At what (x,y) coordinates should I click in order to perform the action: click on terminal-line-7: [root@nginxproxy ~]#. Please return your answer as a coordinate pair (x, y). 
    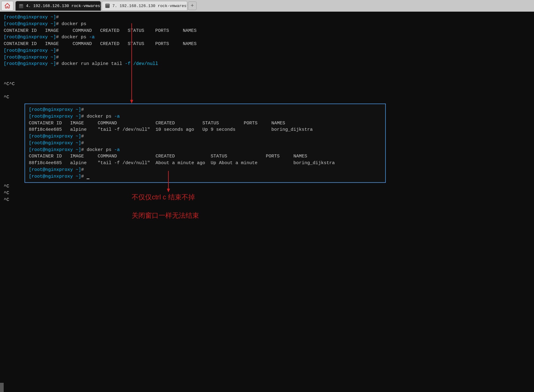
    Looking at the image, I should click on (267, 58).